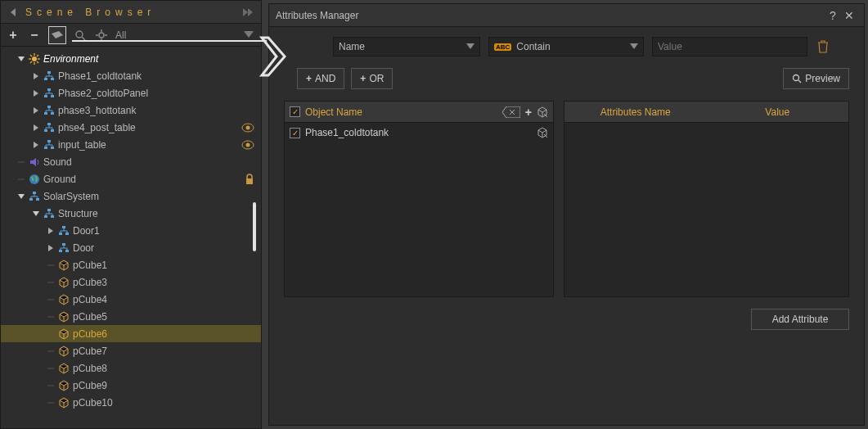 Image resolution: width=868 pixels, height=429 pixels. Describe the element at coordinates (131, 403) in the screenshot. I see `tree-row: pCube10` at that location.